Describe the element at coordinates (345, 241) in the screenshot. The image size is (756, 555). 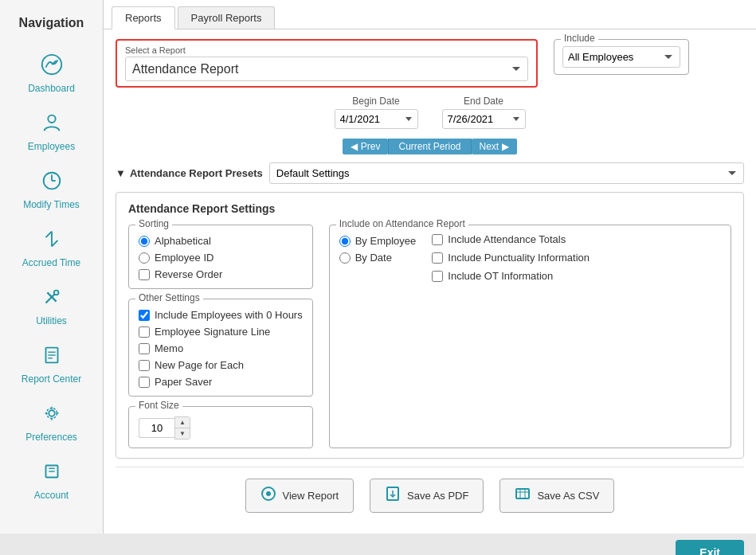
I see `by-employee-radio` at that location.